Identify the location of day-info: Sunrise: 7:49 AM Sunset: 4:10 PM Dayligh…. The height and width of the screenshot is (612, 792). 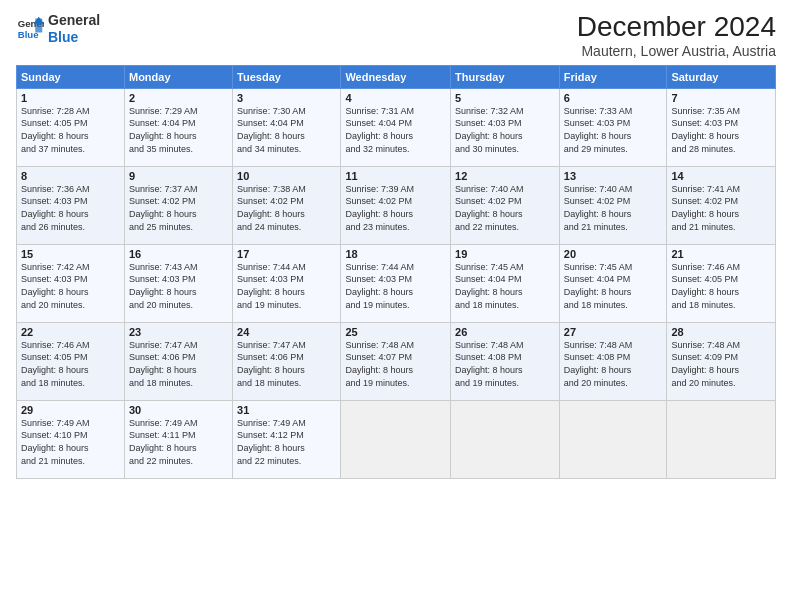
(70, 442).